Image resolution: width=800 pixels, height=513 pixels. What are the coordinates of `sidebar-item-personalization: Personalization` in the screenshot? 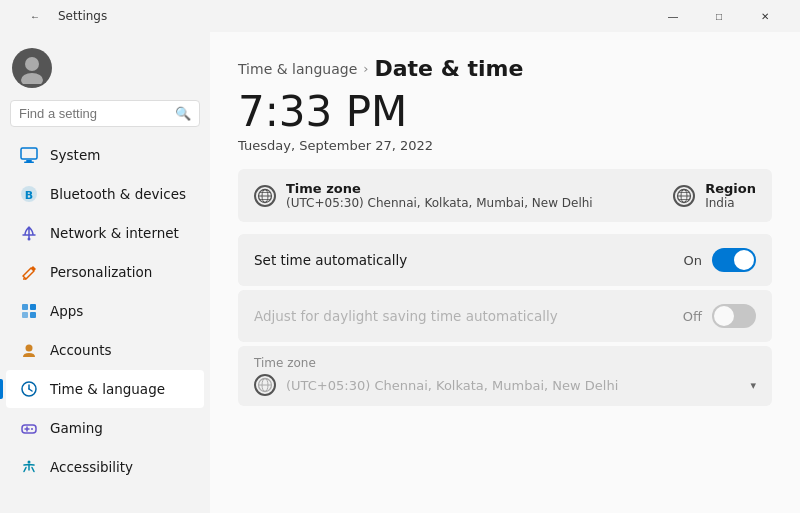 It's located at (105, 272).